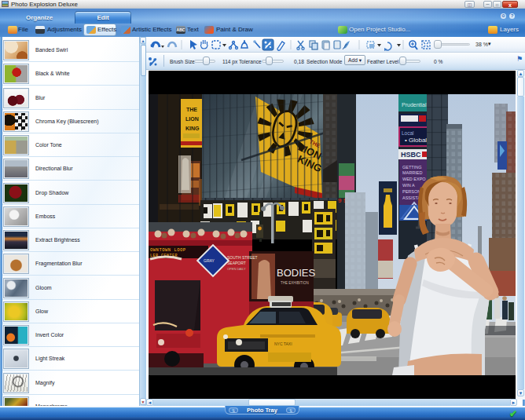 The width and height of the screenshot is (525, 420). What do you see at coordinates (296, 273) in the screenshot?
I see `svg-text: BODIES` at bounding box center [296, 273].